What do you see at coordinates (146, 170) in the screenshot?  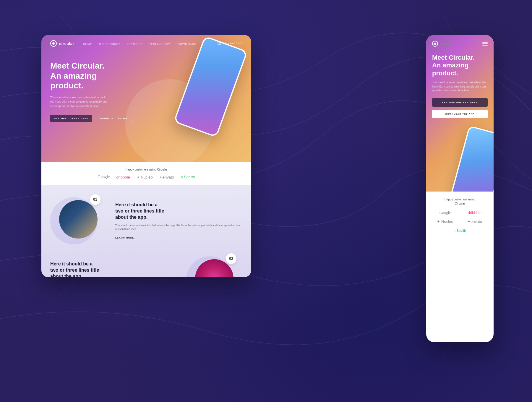 I see `customers-title: Happy customers using Circular` at bounding box center [146, 170].